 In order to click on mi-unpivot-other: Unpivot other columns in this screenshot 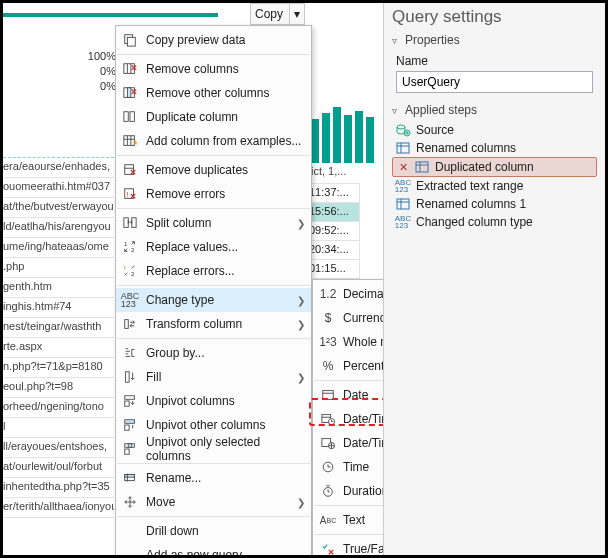, I will do `click(214, 425)`.